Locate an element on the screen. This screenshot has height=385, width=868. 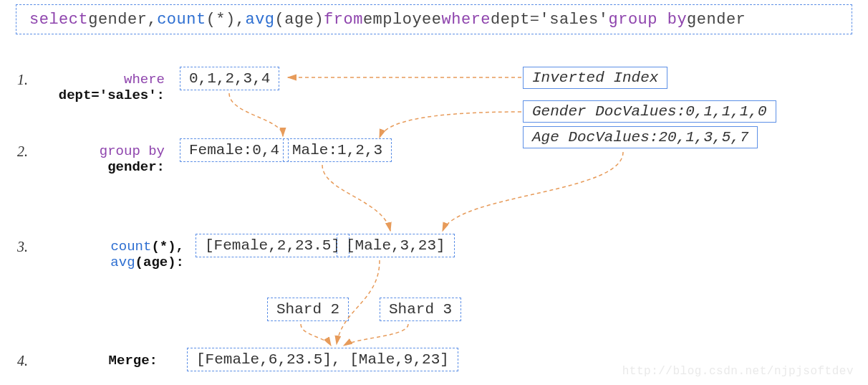
col-gender: gender, is located at coordinates (122, 20).